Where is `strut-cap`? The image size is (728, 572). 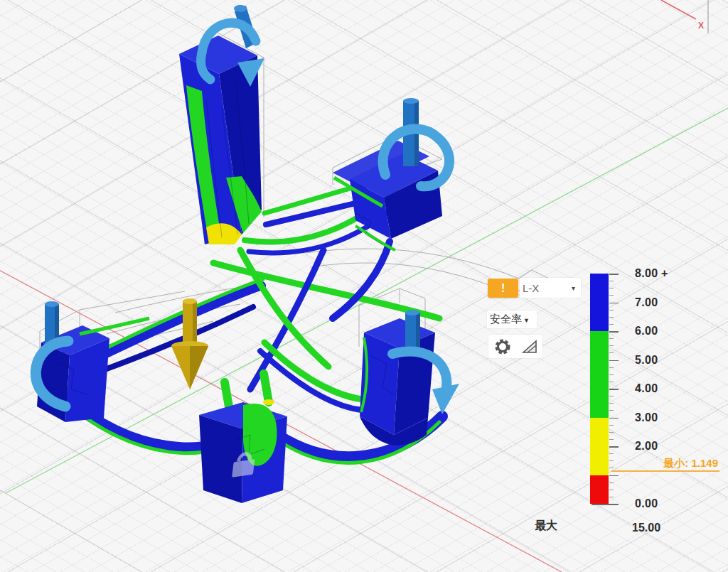 strut-cap is located at coordinates (269, 402).